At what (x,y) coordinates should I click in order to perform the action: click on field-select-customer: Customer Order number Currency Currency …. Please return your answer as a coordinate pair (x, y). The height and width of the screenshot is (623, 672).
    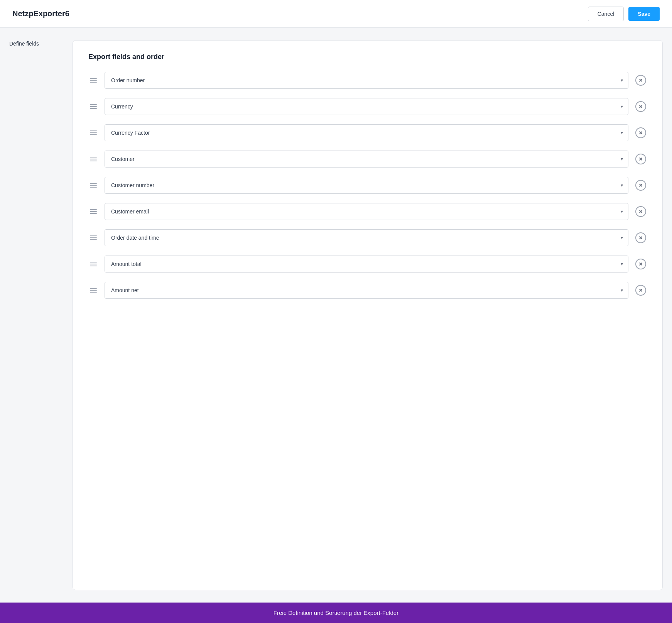
    Looking at the image, I should click on (366, 159).